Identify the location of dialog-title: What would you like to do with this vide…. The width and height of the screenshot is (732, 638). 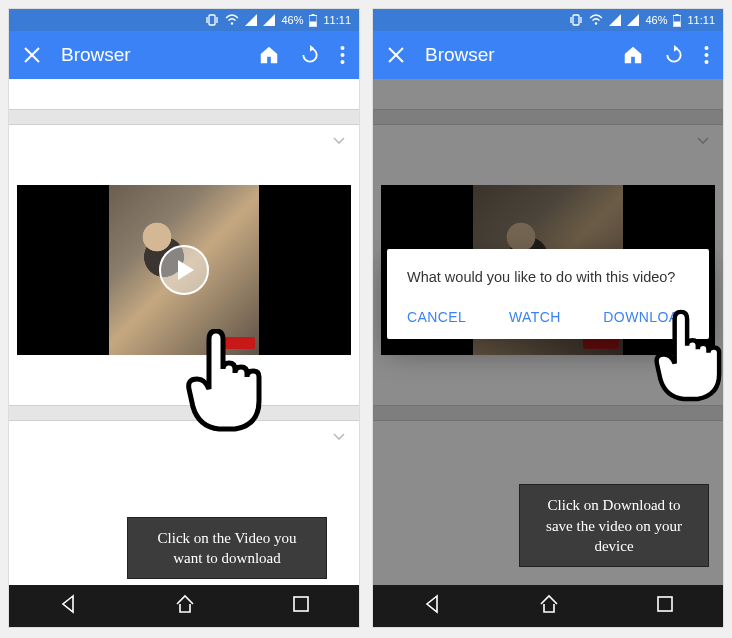
(548, 277).